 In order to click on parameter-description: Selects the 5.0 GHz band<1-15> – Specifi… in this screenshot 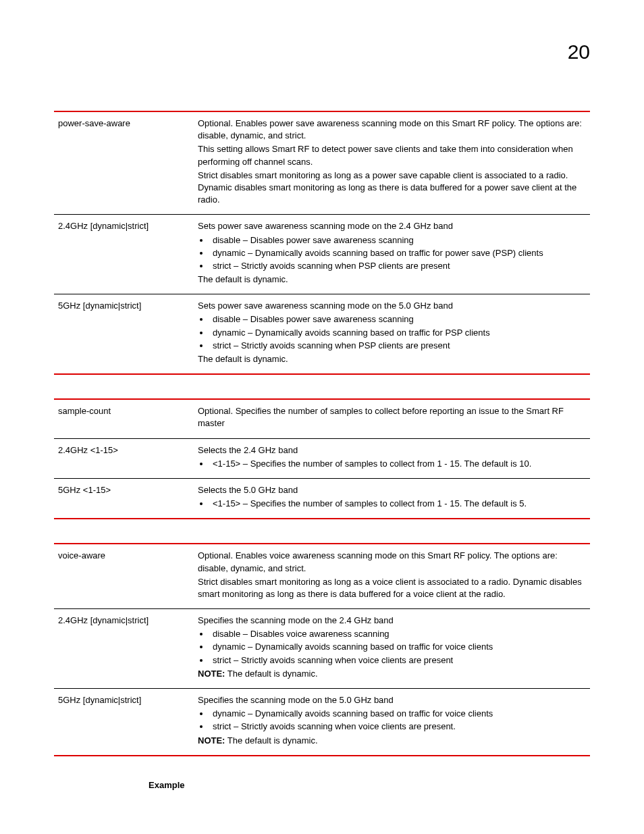, I will do `click(392, 498)`.